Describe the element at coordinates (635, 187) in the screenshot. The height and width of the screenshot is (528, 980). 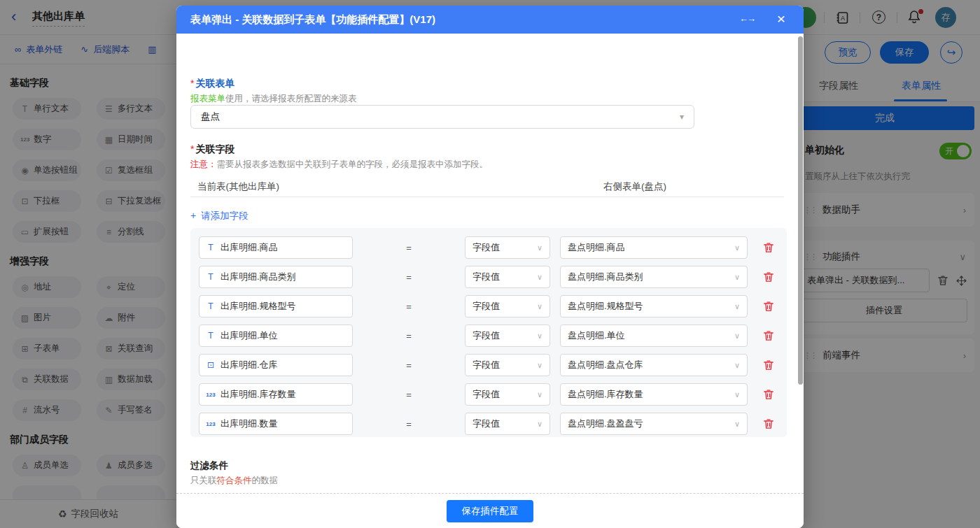
I see `right-table-header: 右侧表单(盘点)` at that location.